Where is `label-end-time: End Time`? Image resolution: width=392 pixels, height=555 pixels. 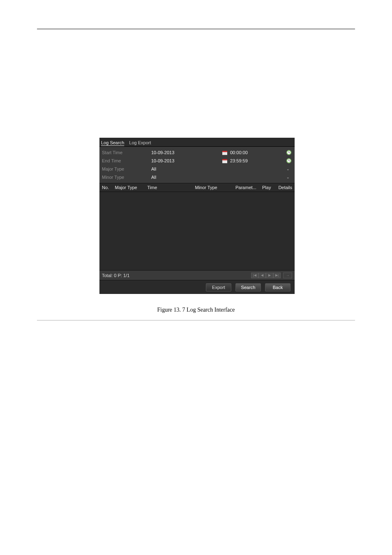 label-end-time: End Time is located at coordinates (127, 161).